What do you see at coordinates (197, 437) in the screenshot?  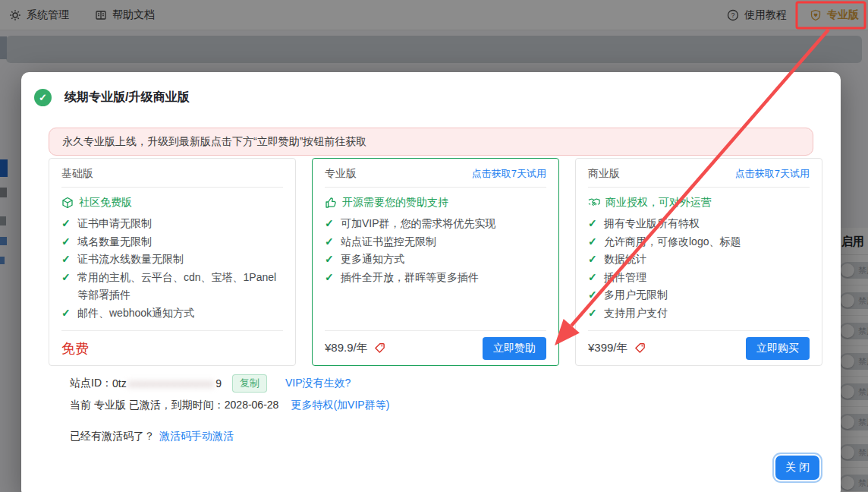 I see `manual-activation-link: 激活码手动激活` at bounding box center [197, 437].